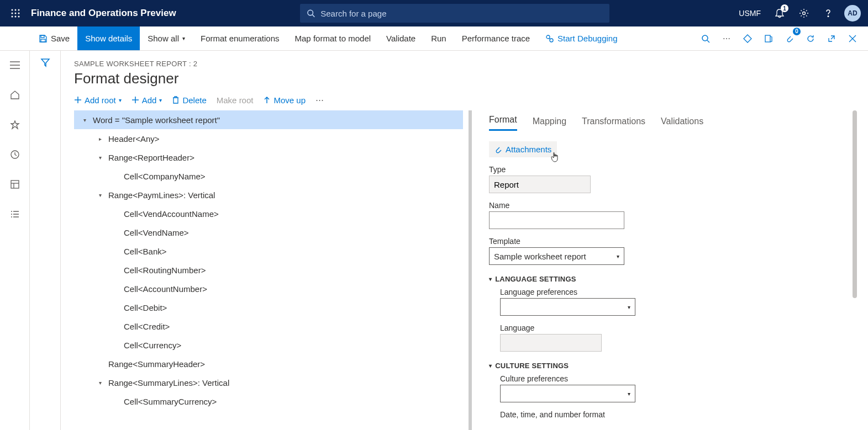  I want to click on settings-icon, so click(804, 13).